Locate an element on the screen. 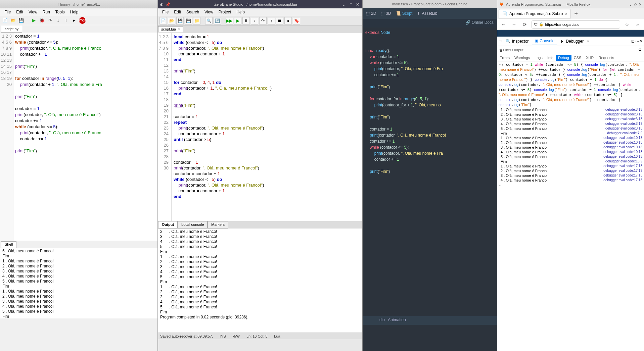  assetlib-button: ⬇ AssetLib is located at coordinates (427, 13).